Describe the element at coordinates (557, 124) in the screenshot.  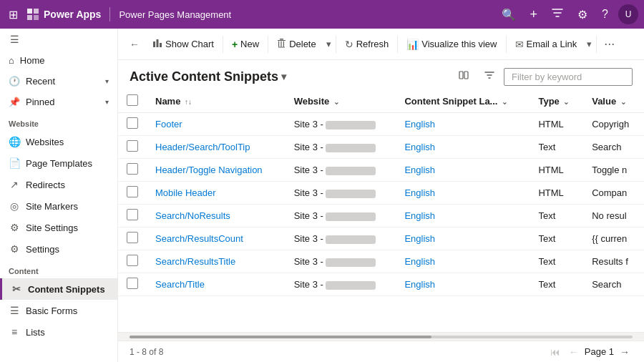
I see `cell-type-0: HTML` at that location.